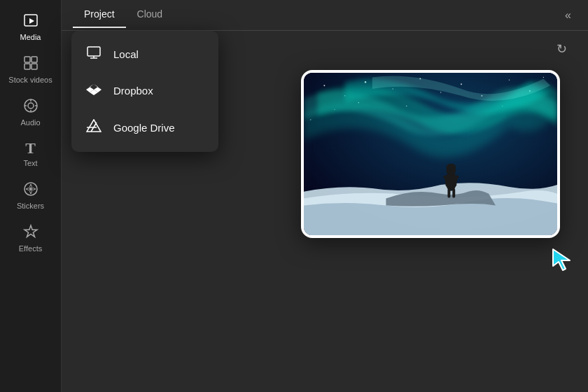 The image size is (588, 392). Describe the element at coordinates (94, 91) in the screenshot. I see `dropbox-icon` at that location.